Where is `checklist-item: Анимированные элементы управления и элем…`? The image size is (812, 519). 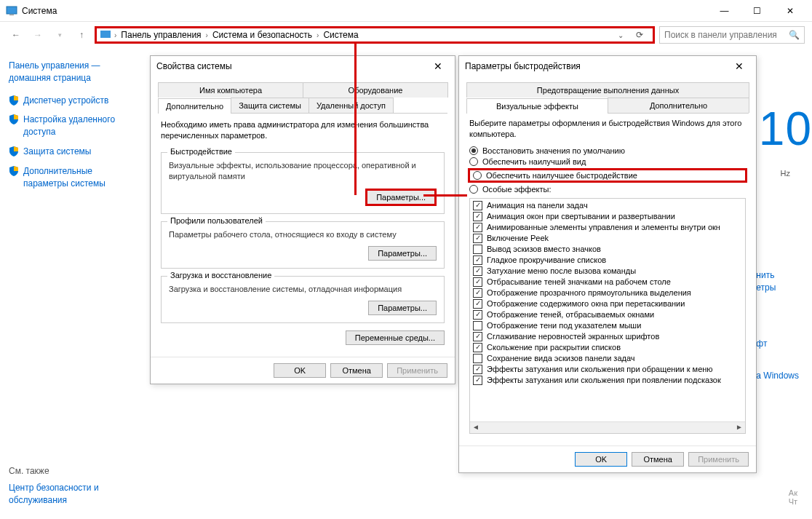 checklist-item: Анимированные элементы управления и элем… is located at coordinates (608, 227).